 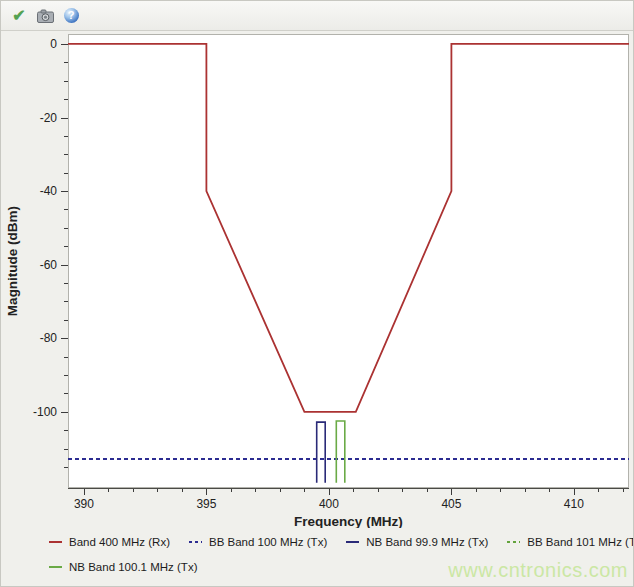 I want to click on y-tick-label: -80, so click(x=49, y=338).